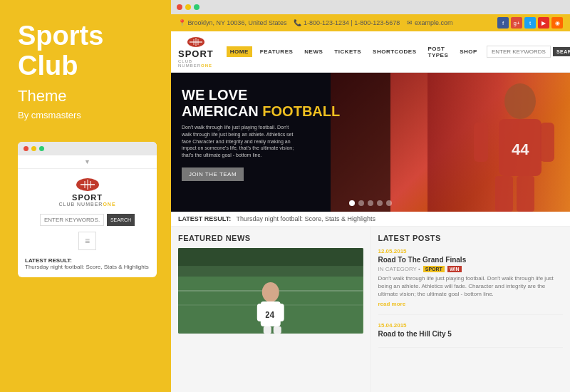 Image resolution: width=570 pixels, height=392 pixels. What do you see at coordinates (239, 141) in the screenshot?
I see `hero-description: Don't walk through life just playing foo…` at bounding box center [239, 141].